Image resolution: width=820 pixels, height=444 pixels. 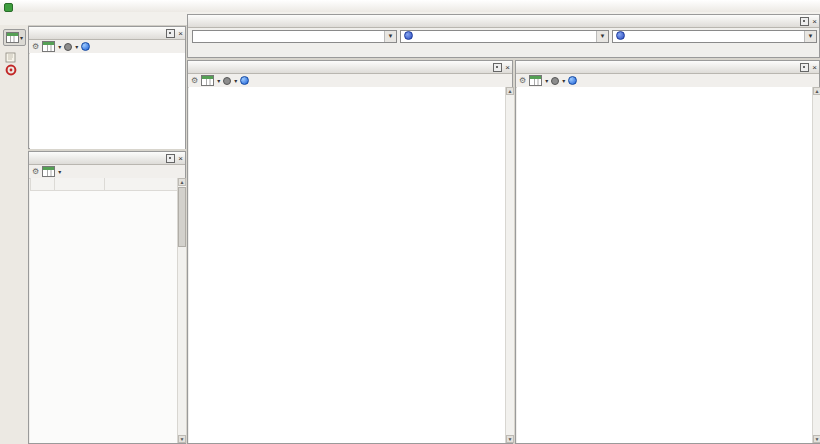 What do you see at coordinates (294, 36) in the screenshot?
I see `record-url-select: ▼` at bounding box center [294, 36].